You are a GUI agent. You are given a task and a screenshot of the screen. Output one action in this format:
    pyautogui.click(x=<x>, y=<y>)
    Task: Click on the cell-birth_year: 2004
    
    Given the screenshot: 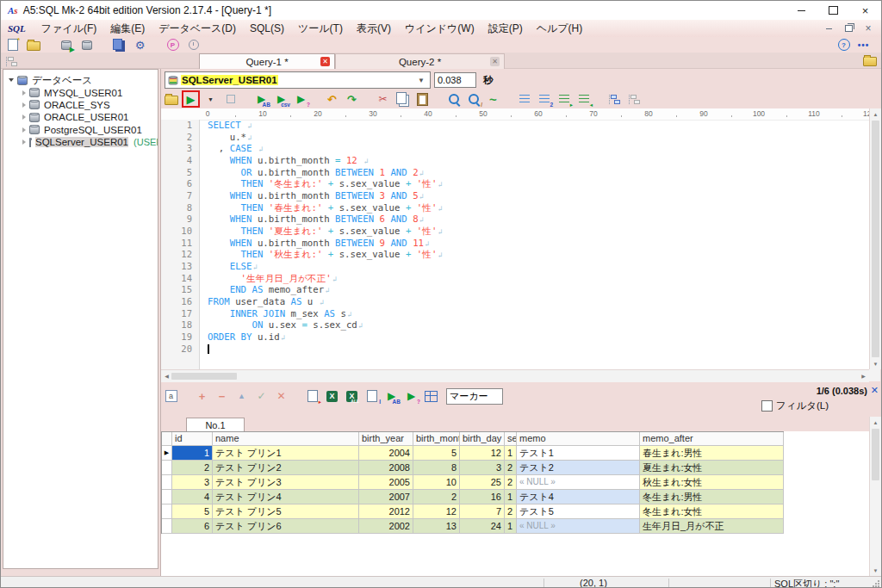 What is the action you would take?
    pyautogui.click(x=386, y=453)
    